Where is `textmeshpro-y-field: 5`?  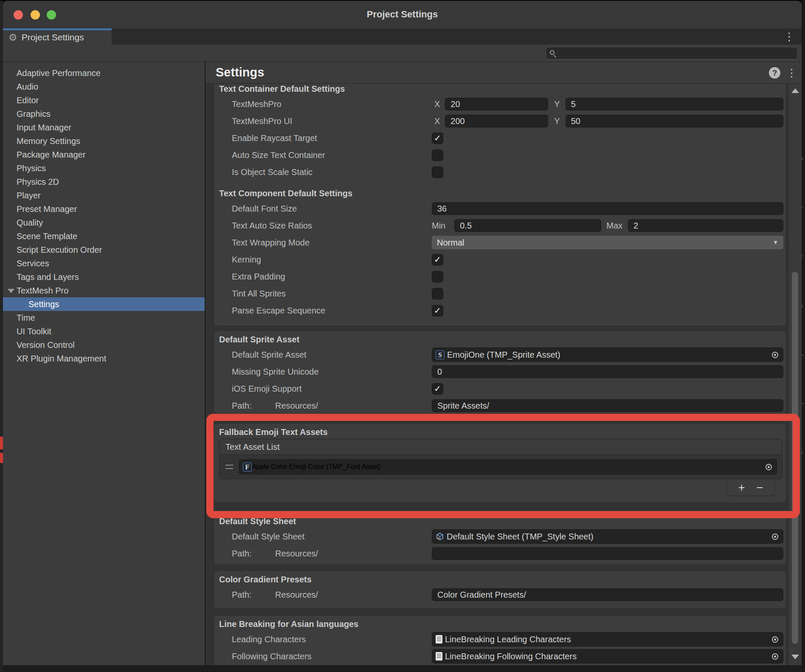
textmeshpro-y-field: 5 is located at coordinates (674, 104).